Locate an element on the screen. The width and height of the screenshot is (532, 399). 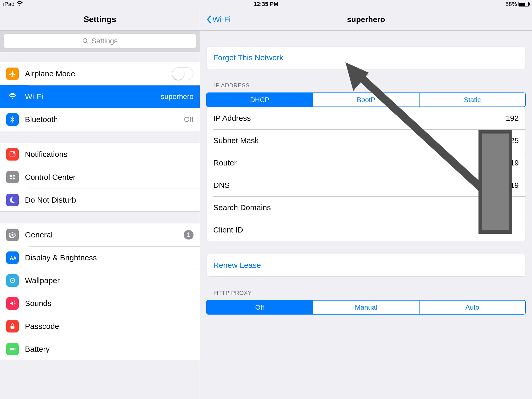
search-placeholder: Settings is located at coordinates (104, 41).